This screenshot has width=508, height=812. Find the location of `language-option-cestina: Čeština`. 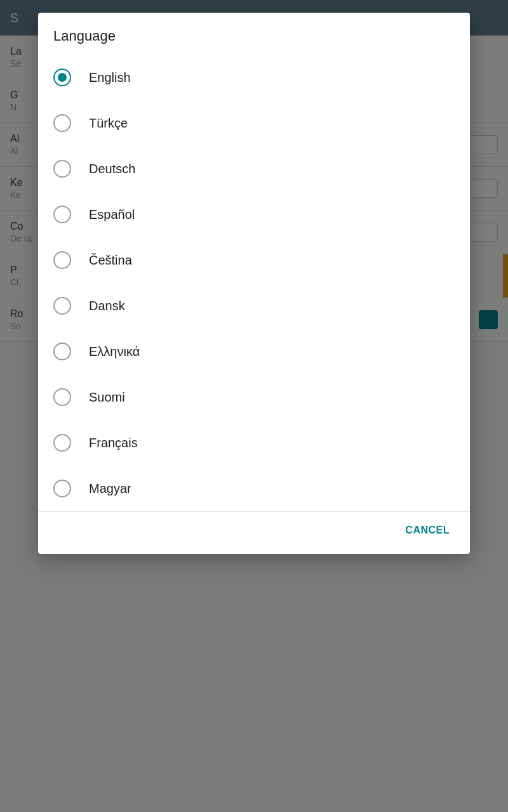

language-option-cestina: Čeština is located at coordinates (254, 260).